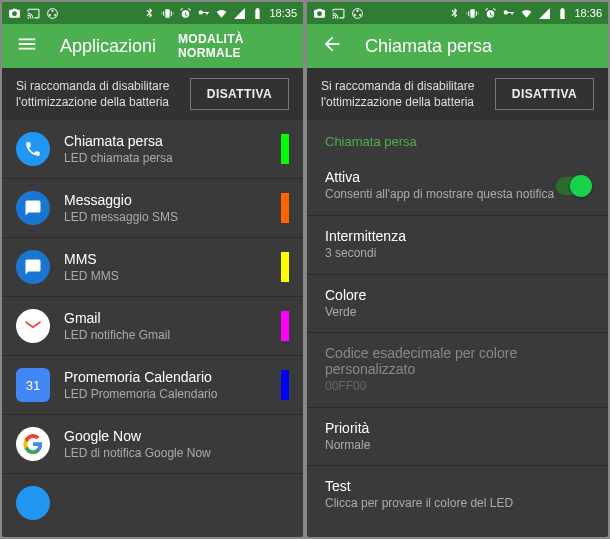 The height and width of the screenshot is (539, 610). Describe the element at coordinates (152, 150) in the screenshot. I see `list-item: Chiamata persa LED chiamata persa` at that location.